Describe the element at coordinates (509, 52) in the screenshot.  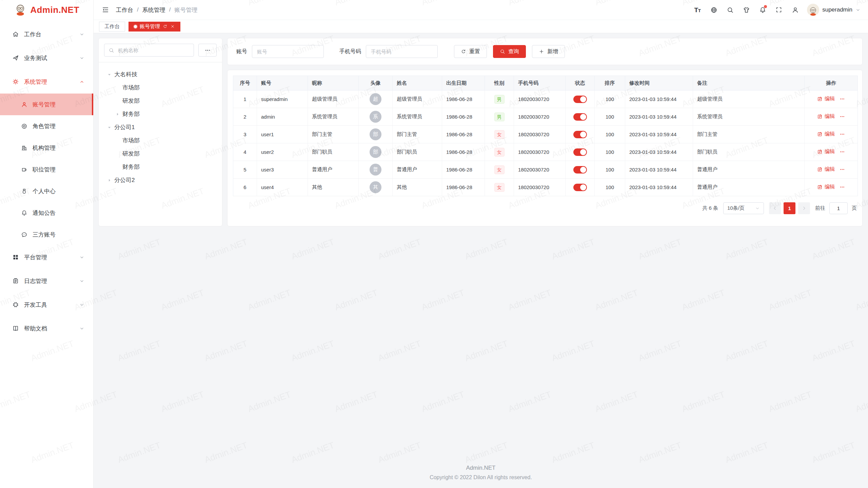
I see `search-button: 查询` at that location.